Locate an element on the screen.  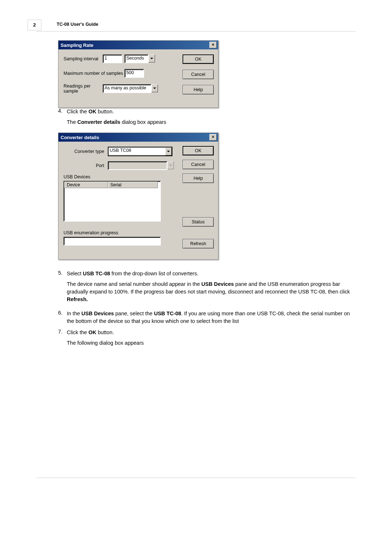
max-samples-input: 500 is located at coordinates (134, 73).